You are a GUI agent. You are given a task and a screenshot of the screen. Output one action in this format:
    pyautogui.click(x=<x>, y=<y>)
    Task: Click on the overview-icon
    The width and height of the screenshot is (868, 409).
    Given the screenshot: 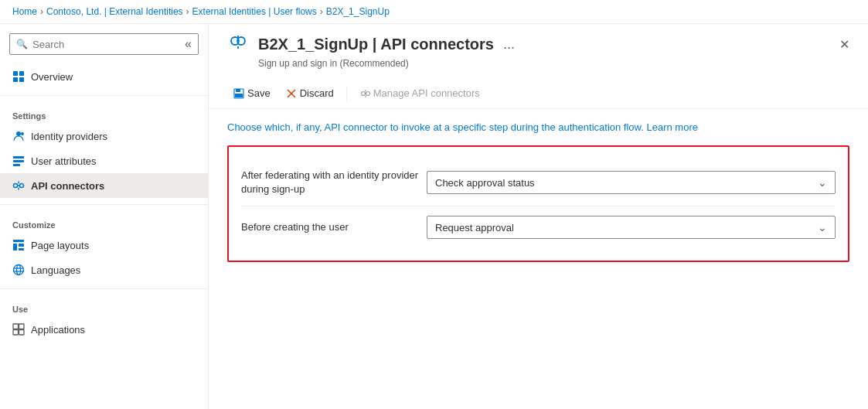 What is the action you would take?
    pyautogui.click(x=19, y=77)
    